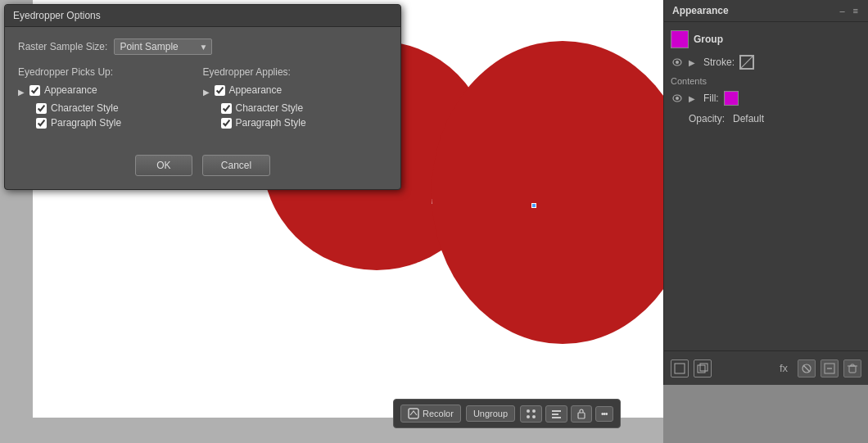 This screenshot has width=868, height=443. What do you see at coordinates (226, 108) in the screenshot?
I see `applies-character-style-checkbox` at bounding box center [226, 108].